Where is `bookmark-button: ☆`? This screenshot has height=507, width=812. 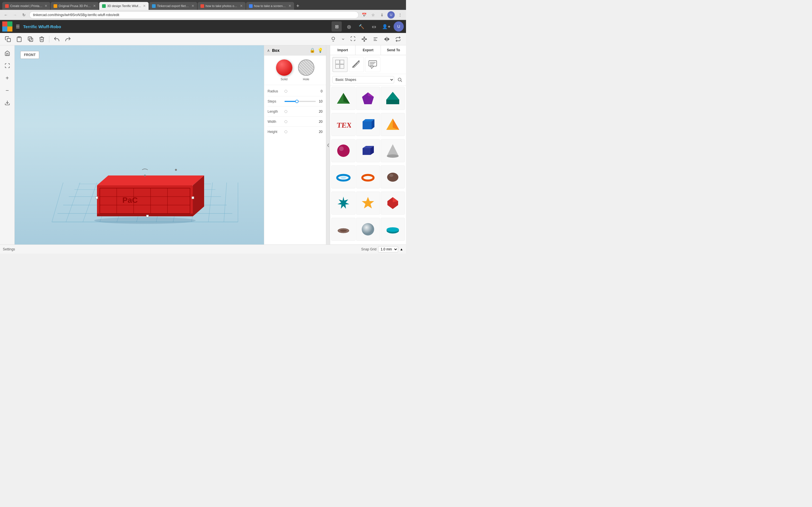 bookmark-button: ☆ is located at coordinates (373, 15).